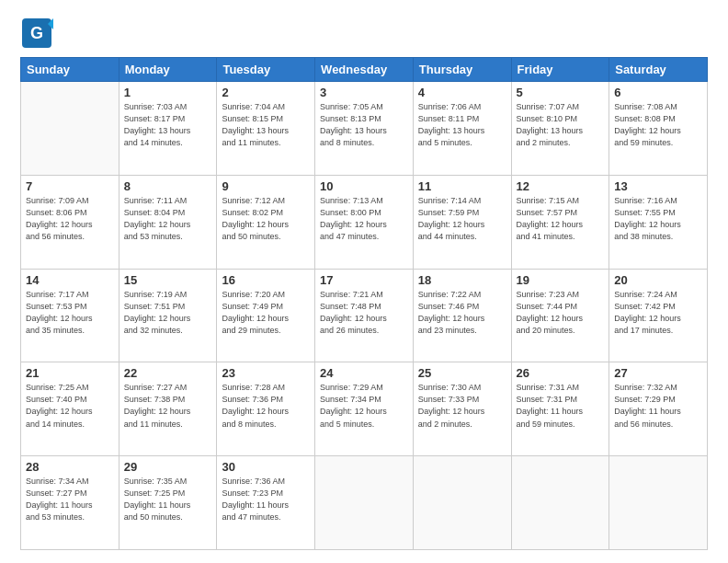 This screenshot has height=563, width=728. I want to click on calendar-cell: 5Sunrise: 7:07 AM Sunset: 8:10 PM Daylig…, so click(561, 129).